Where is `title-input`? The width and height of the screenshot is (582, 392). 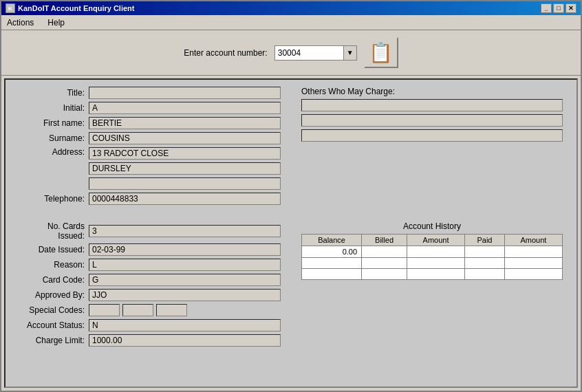
title-input is located at coordinates (184, 93).